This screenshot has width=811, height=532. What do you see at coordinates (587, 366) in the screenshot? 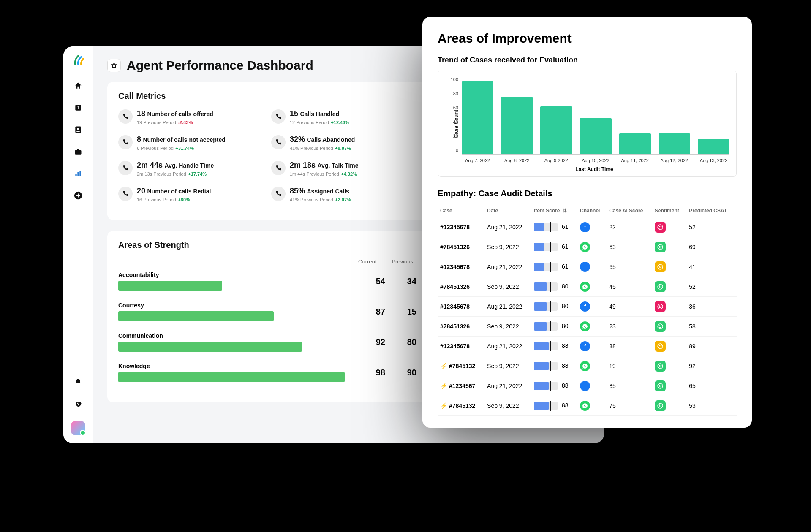
I see `table-row: ⚡#7845132 Sep 9, 2022 88 19 92` at bounding box center [587, 366].